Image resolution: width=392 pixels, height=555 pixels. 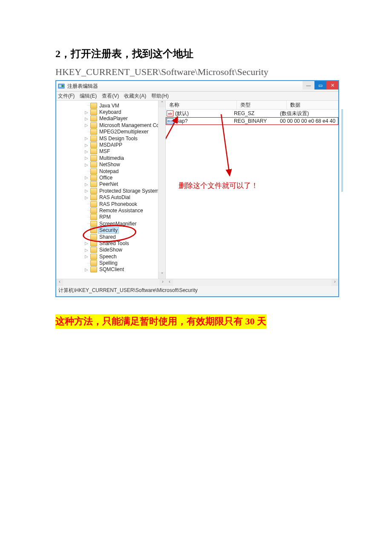 What do you see at coordinates (110, 165) in the screenshot?
I see `tree-item-label: NetShow` at bounding box center [110, 165].